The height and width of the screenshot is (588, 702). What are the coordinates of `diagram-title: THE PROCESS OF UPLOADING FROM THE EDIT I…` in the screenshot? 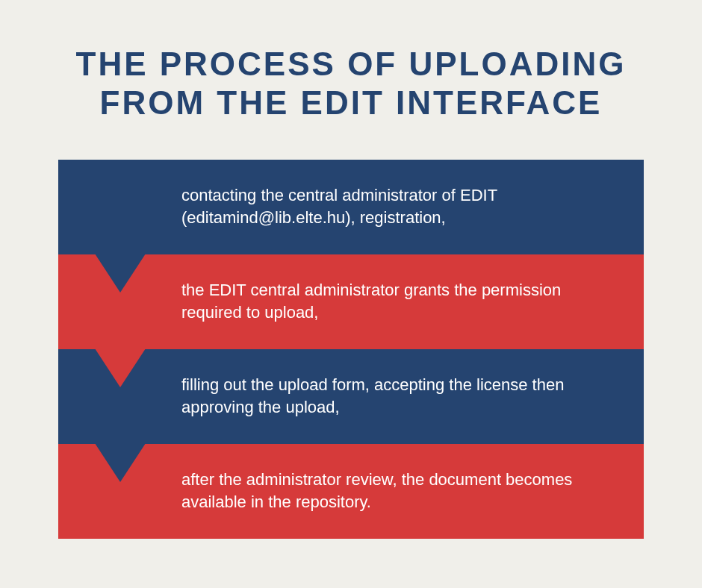 It's located at (351, 84).